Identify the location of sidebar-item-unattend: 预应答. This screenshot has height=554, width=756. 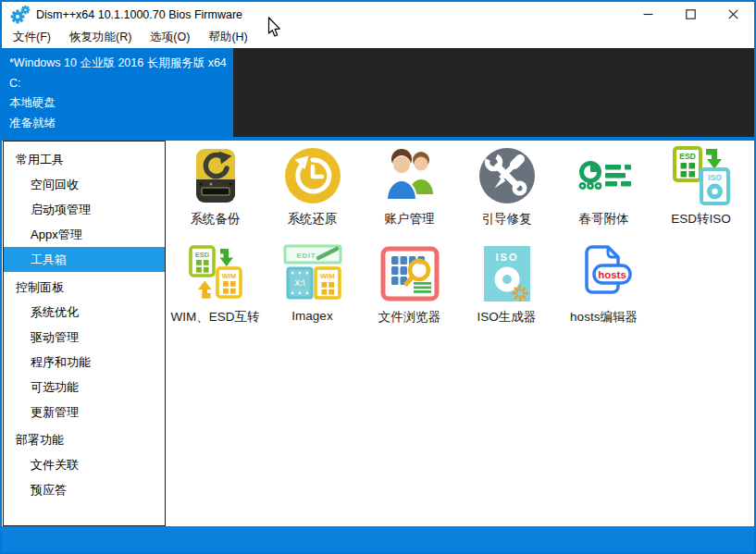
(84, 490).